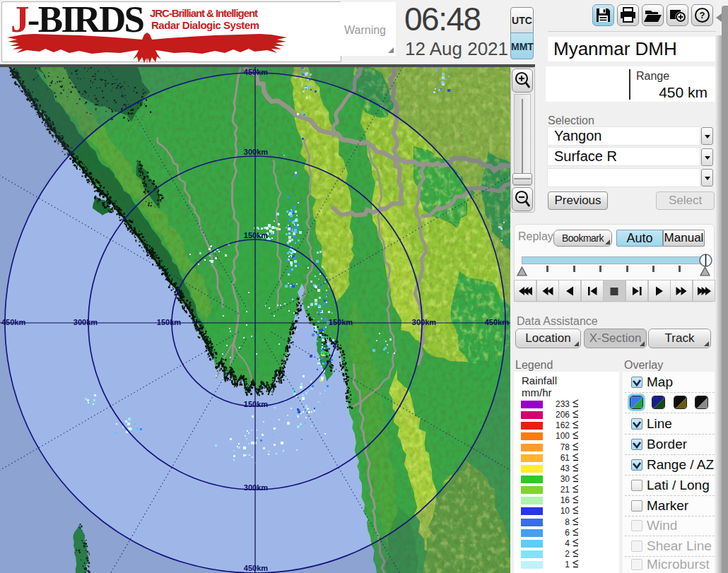  Describe the element at coordinates (204, 13) in the screenshot. I see `svg-text: JRC-Brilliant & Intelligent` at that location.